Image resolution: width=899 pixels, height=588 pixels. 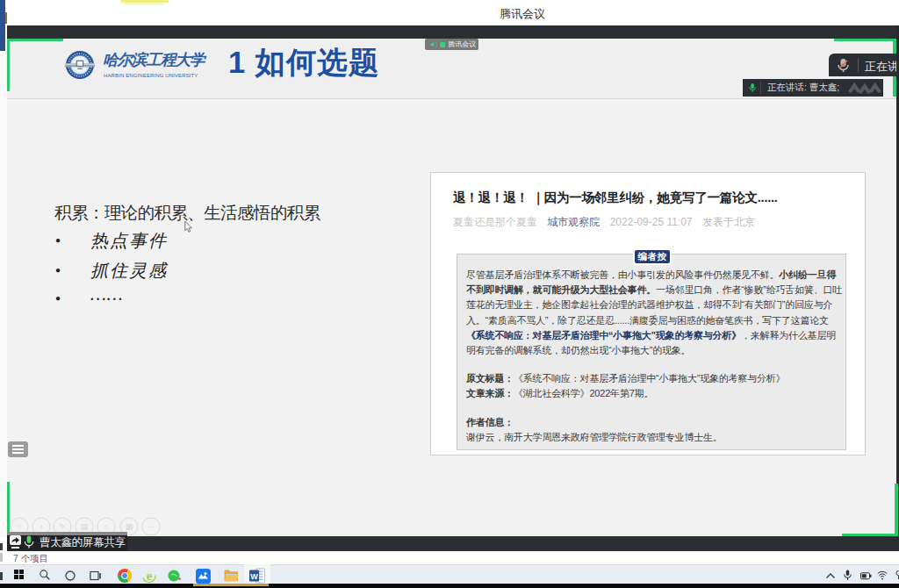 I want to click on svg-text: W, so click(x=255, y=577).